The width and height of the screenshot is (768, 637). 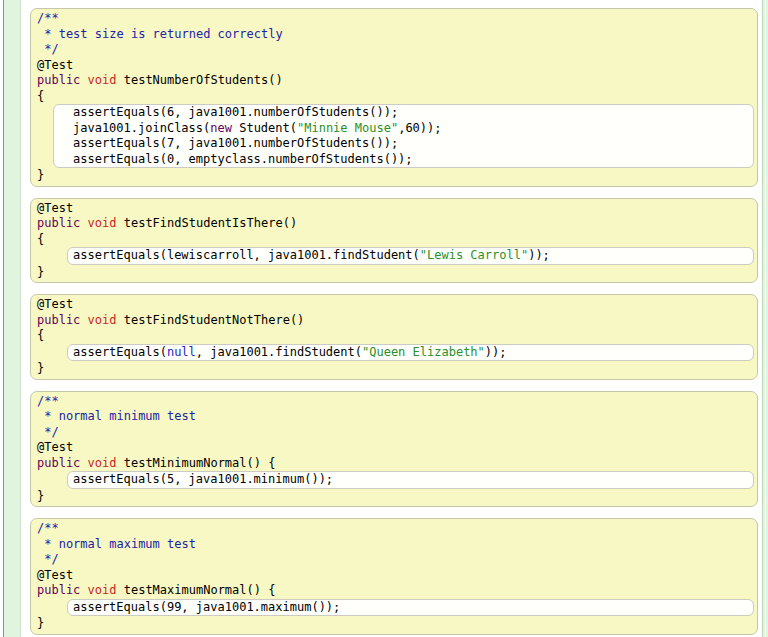 What do you see at coordinates (397, 464) in the screenshot?
I see `code-line: public void testMinimumNormal() {` at bounding box center [397, 464].